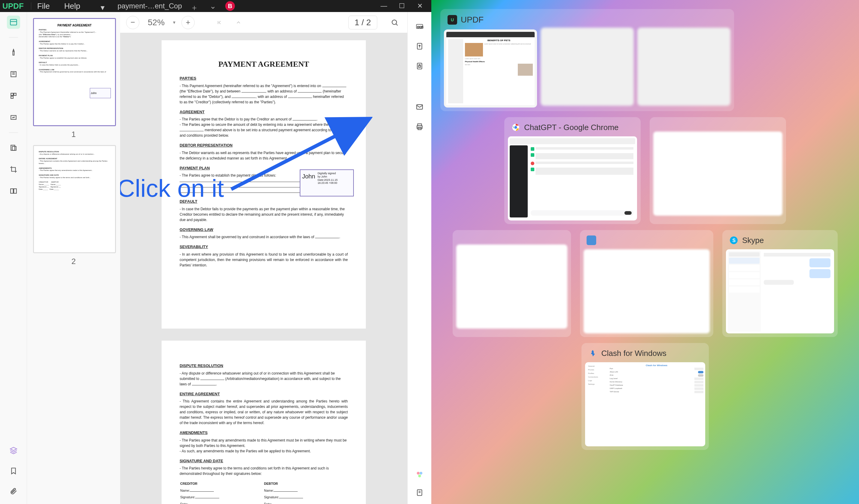 This screenshot has width=859, height=504. What do you see at coordinates (172, 188) in the screenshot?
I see `annotation-text: Click on it` at bounding box center [172, 188].